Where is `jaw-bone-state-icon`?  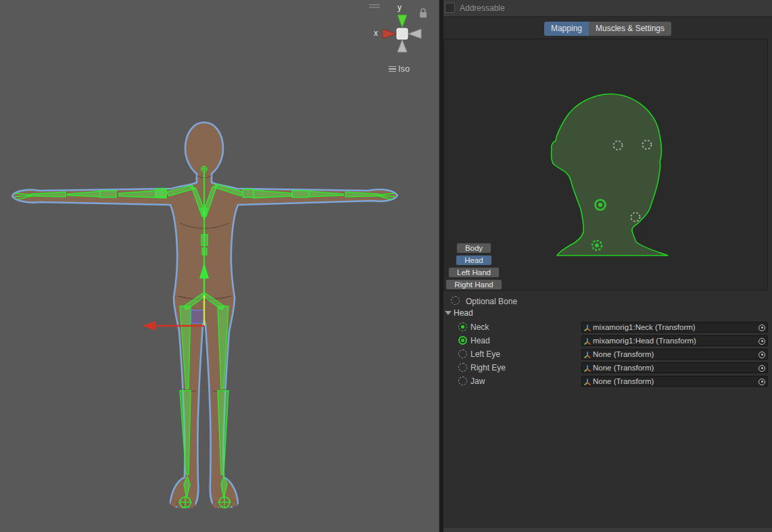
jaw-bone-state-icon is located at coordinates (462, 381).